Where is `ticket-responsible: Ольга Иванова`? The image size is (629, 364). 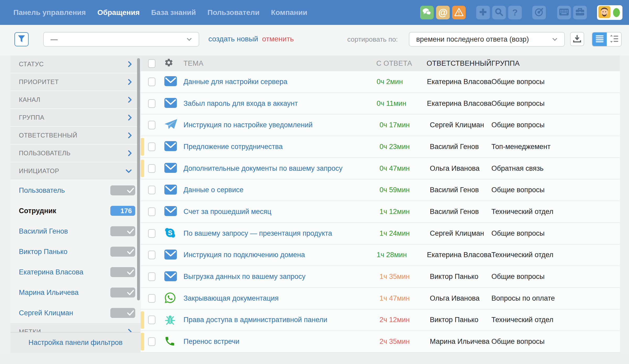
ticket-responsible: Ольга Иванова is located at coordinates (461, 299).